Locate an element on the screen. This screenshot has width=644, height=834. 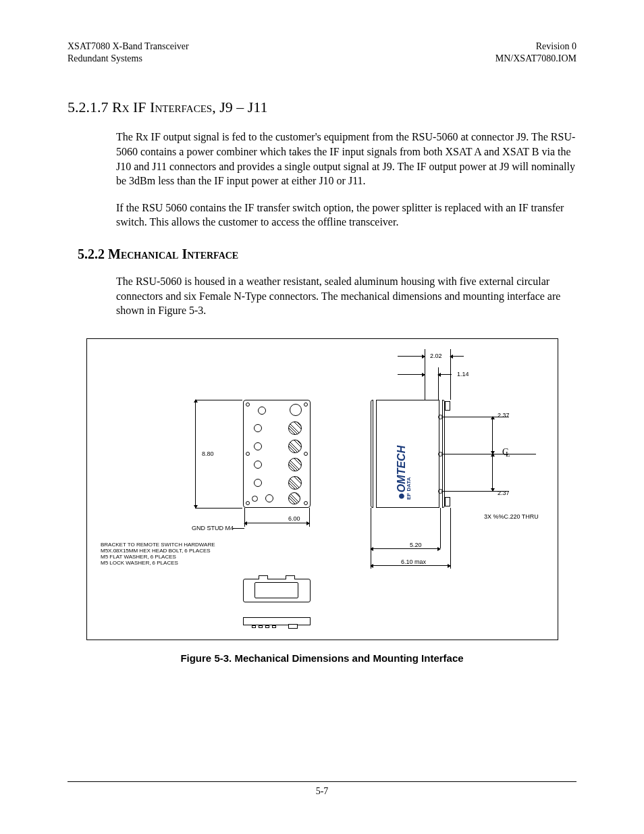
header-product: XSAT7080 X-Band Transceiver is located at coordinates (128, 47).